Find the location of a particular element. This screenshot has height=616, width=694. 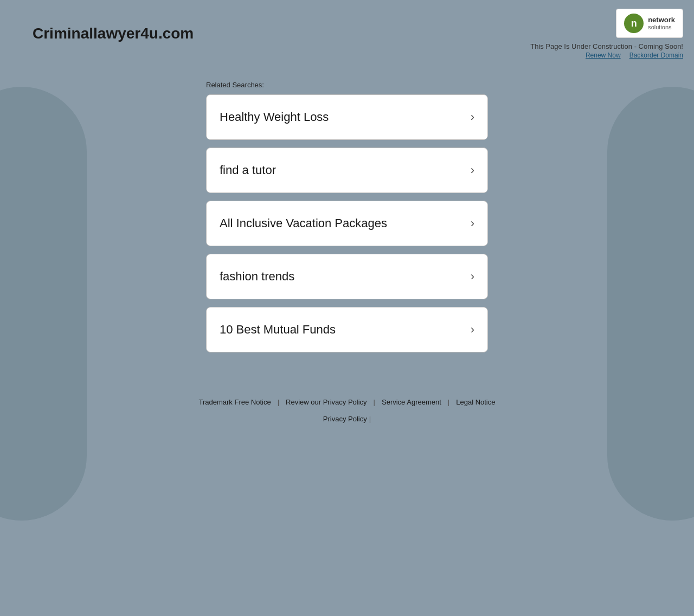

search-item-text-2: All Inclusive Vacation Packages is located at coordinates (304, 223).